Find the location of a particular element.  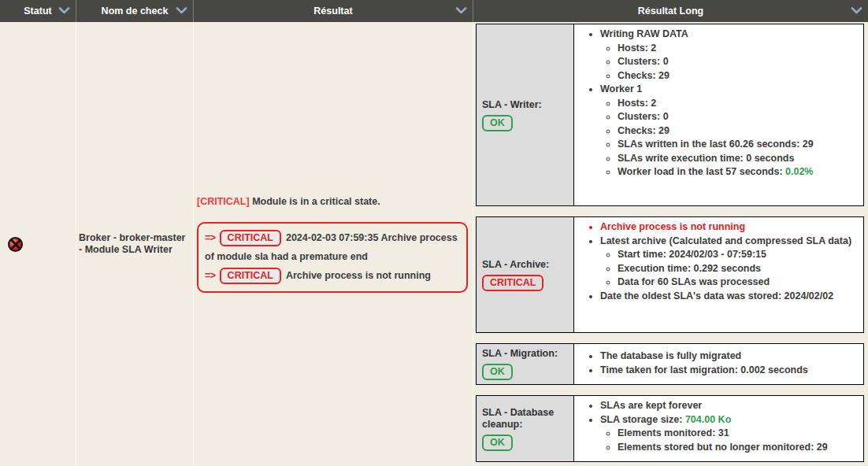

list-item: Latest archive (Calculated and compresse… is located at coordinates (730, 262).